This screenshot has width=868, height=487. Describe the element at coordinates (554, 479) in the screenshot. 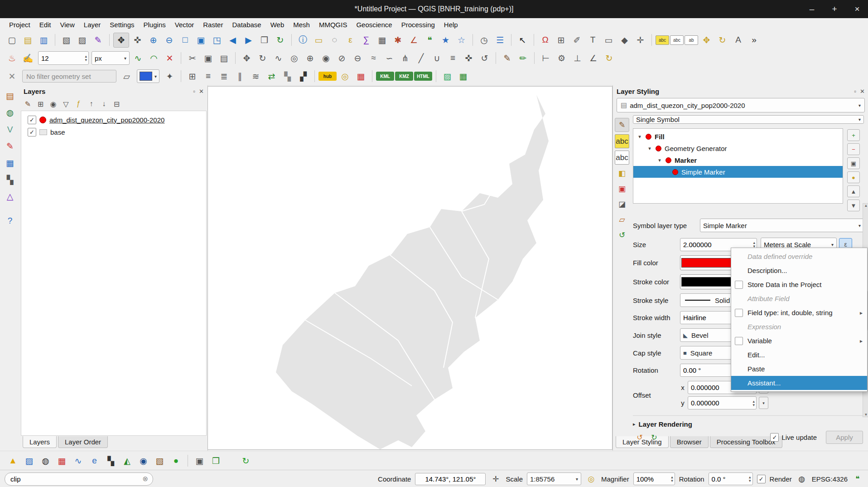

I see `scale-combo: 1:85756 ▾` at that location.